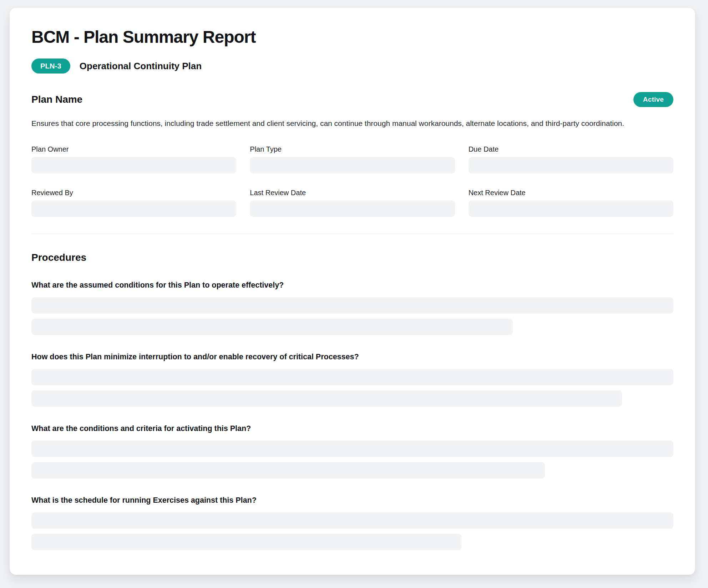 The width and height of the screenshot is (708, 588). I want to click on plan-name-header-row: Plan Name Active, so click(353, 100).